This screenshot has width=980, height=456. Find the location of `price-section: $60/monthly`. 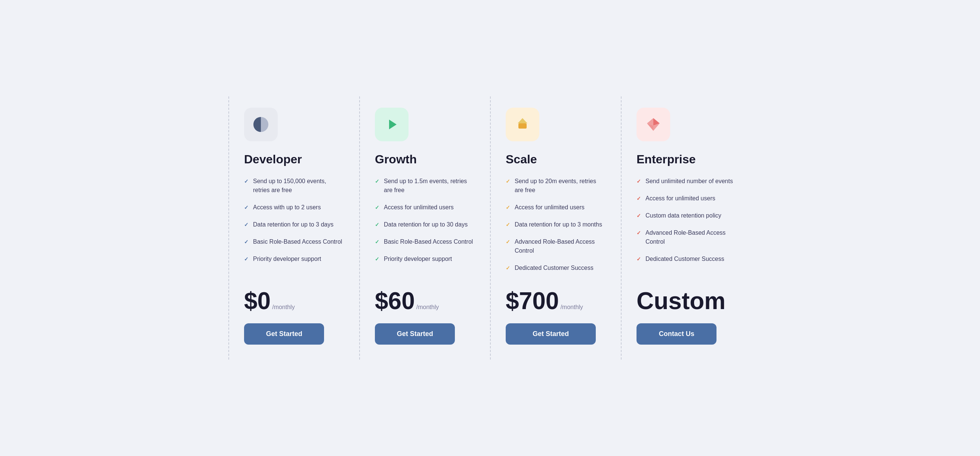

price-section: $60/monthly is located at coordinates (425, 301).